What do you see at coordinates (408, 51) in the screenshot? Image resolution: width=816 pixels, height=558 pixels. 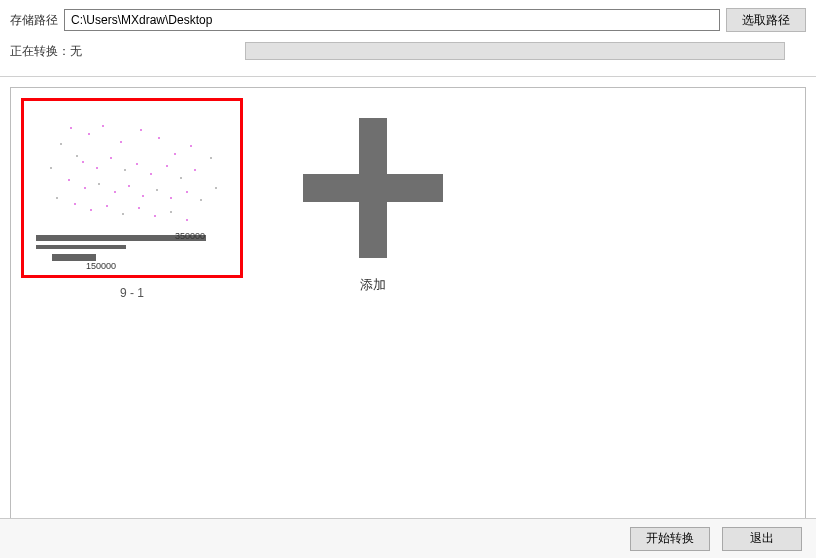 I see `status-row: 正在转换：无` at bounding box center [408, 51].